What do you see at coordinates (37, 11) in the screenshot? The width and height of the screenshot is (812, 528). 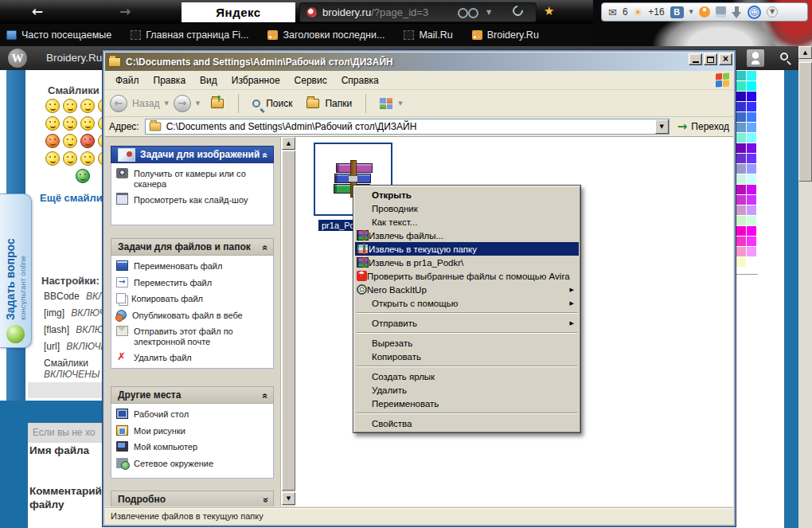 I see `browser-back-button: ←` at bounding box center [37, 11].